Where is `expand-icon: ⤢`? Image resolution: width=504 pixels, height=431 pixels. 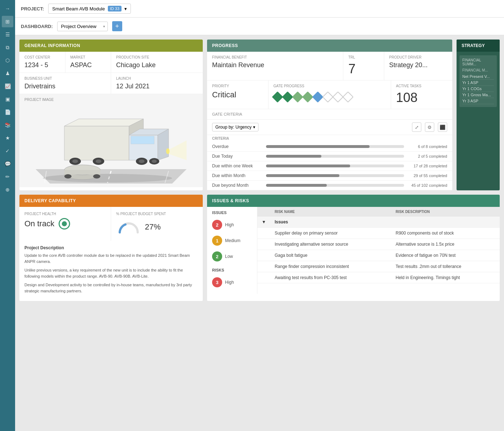
expand-icon: ⤢ is located at coordinates (417, 127).